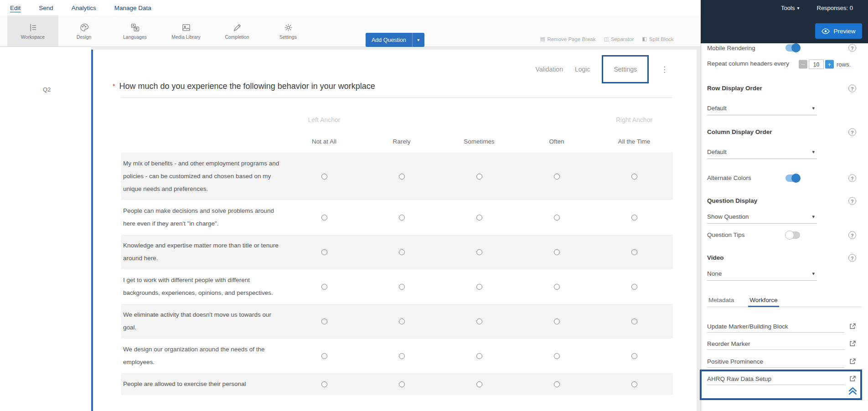  Describe the element at coordinates (583, 69) in the screenshot. I see `tab-logic: Logic` at that location.